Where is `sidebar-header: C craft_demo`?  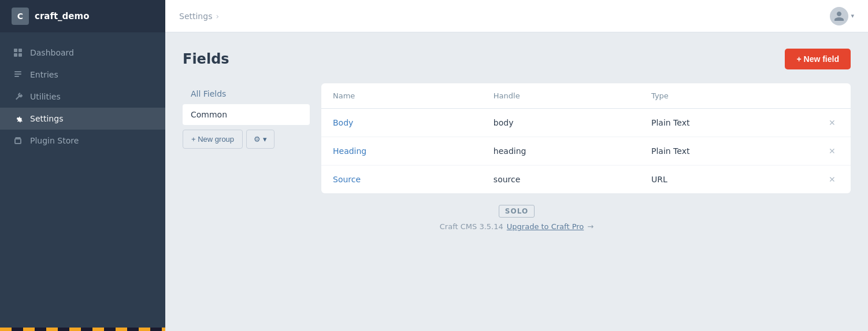 sidebar-header: C craft_demo is located at coordinates (83, 16).